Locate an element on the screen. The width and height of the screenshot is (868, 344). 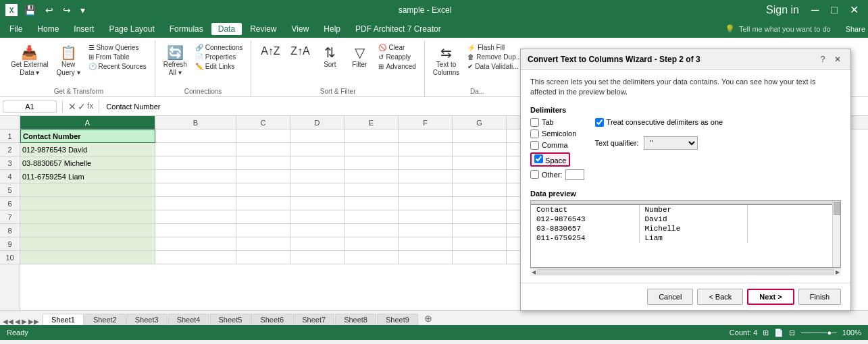
sort-za-button: Z↑A is located at coordinates (300, 51).